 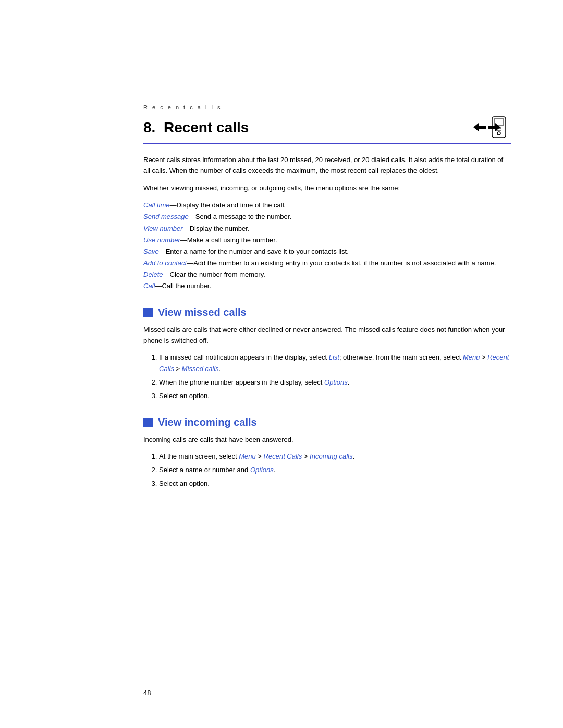 I want to click on incoming-calls-intro: Incoming calls are calls that have been …, so click(x=327, y=440).